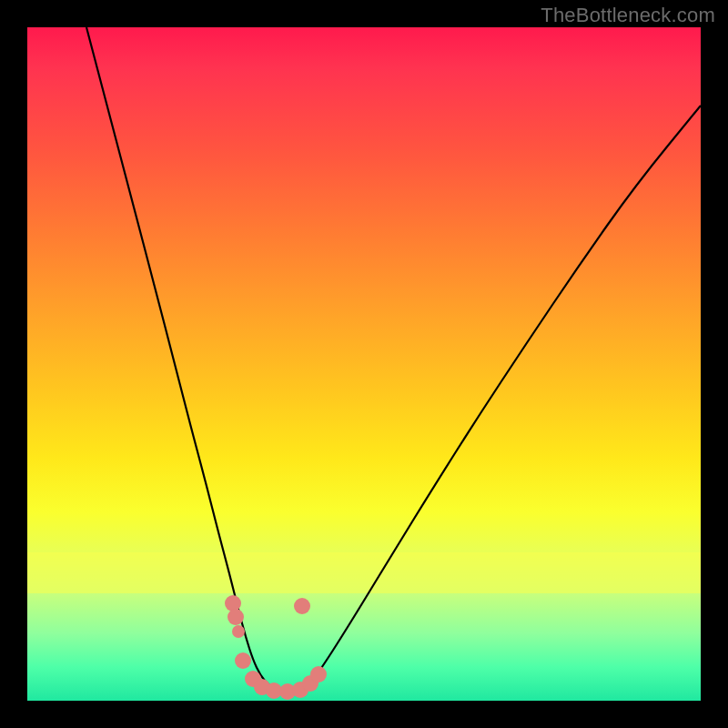  Describe the element at coordinates (628, 15) in the screenshot. I see `attribution-label: TheBottleneck.com` at that location.